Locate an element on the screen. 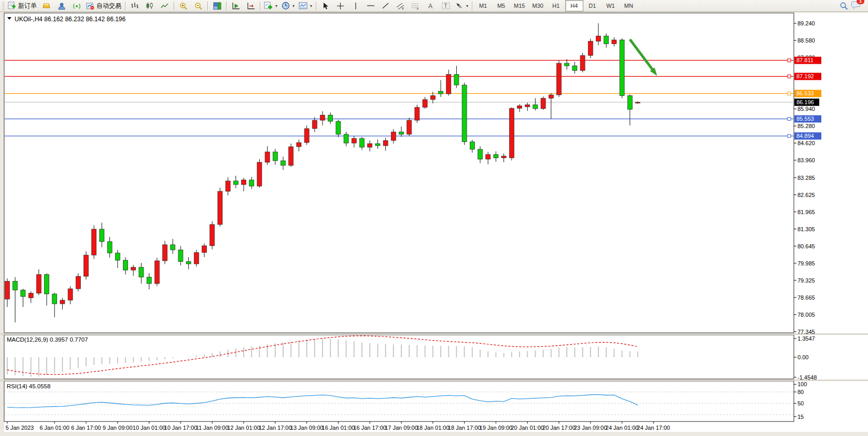 This screenshot has height=436, width=868. toolbar-separator is located at coordinates (226, 6).